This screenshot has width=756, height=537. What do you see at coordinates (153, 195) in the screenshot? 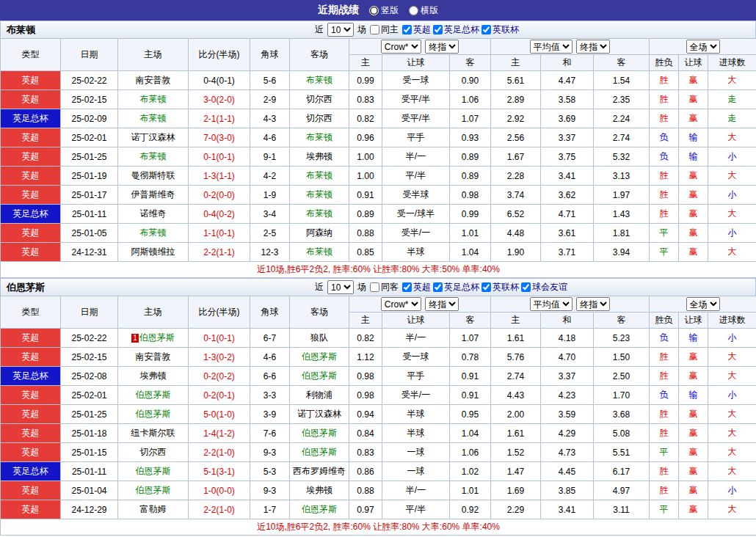
I see `cell-home-team: 伊普斯维奇` at bounding box center [153, 195].